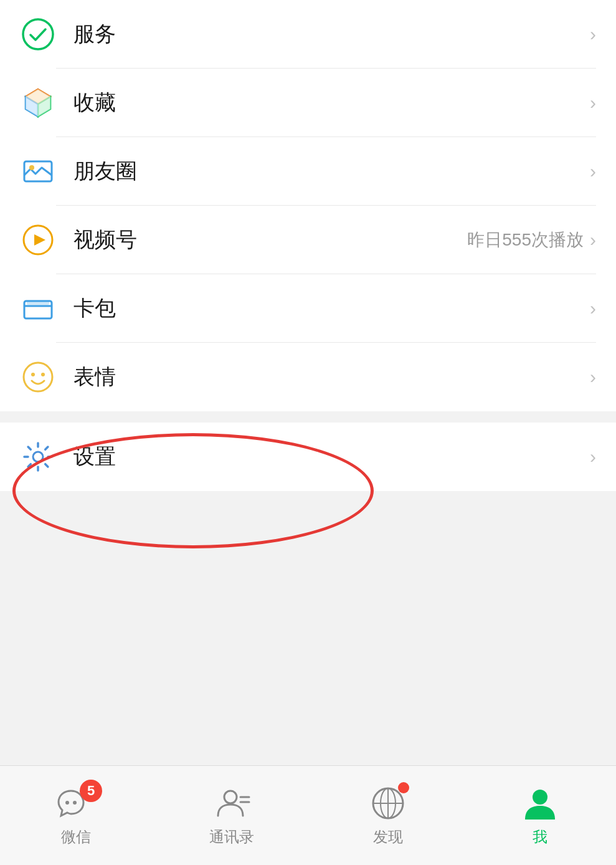 The image size is (616, 865). What do you see at coordinates (232, 803) in the screenshot?
I see `contacts-icon` at bounding box center [232, 803].